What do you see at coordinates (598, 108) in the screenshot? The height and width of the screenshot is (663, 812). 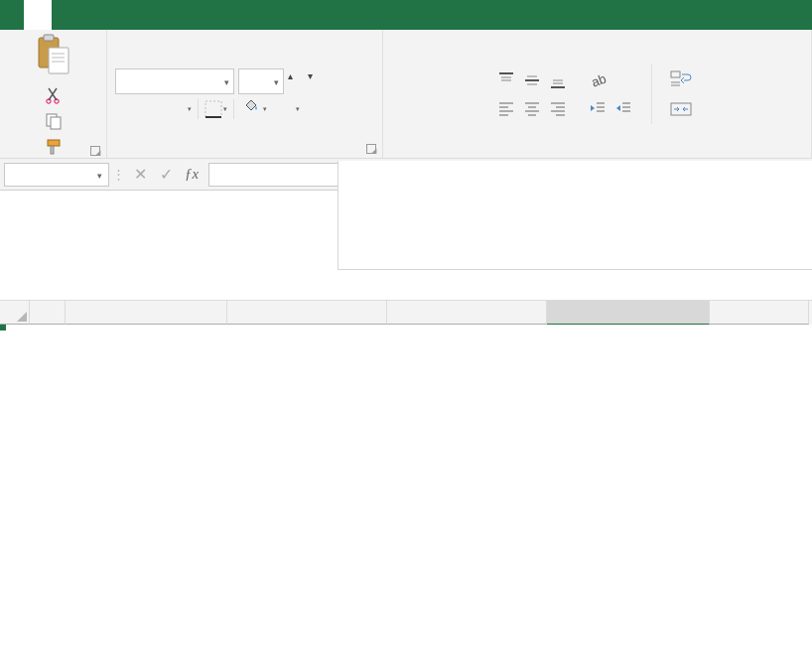 I see `decrease-indent-button` at bounding box center [598, 108].